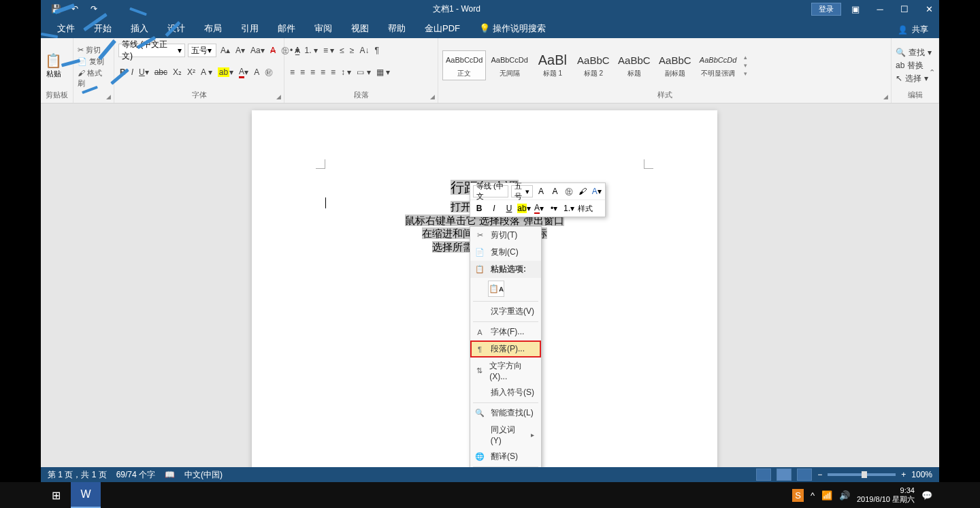 This screenshot has width=980, height=508. I want to click on underline-button: U ▾, so click(144, 72).